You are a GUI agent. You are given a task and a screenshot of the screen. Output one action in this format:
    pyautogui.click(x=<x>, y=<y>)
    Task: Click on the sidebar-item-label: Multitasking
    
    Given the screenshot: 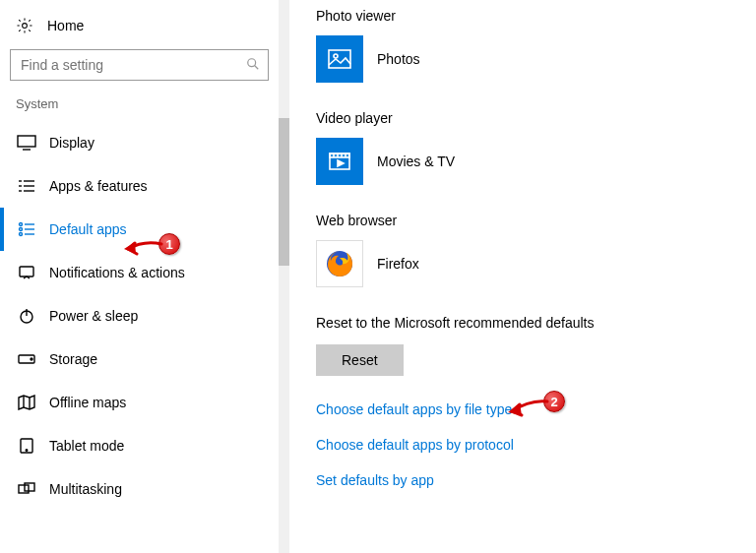 What is the action you would take?
    pyautogui.click(x=86, y=489)
    